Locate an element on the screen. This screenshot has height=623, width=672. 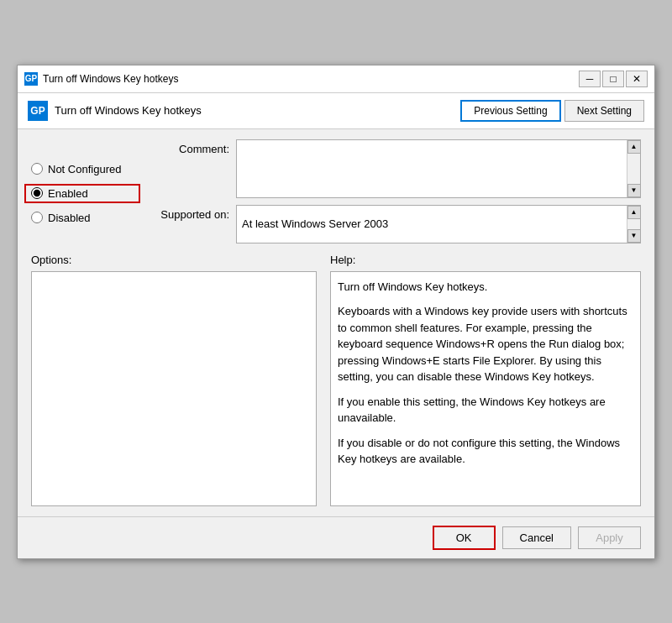
header-bar: GP Turn off Windows Key hotkeys Previous… is located at coordinates (336, 111).